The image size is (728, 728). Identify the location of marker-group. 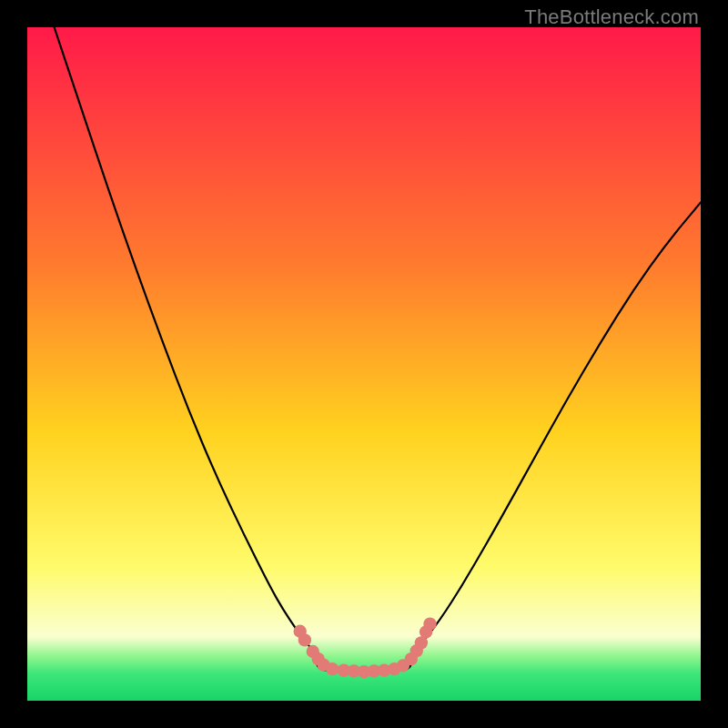
(366, 648).